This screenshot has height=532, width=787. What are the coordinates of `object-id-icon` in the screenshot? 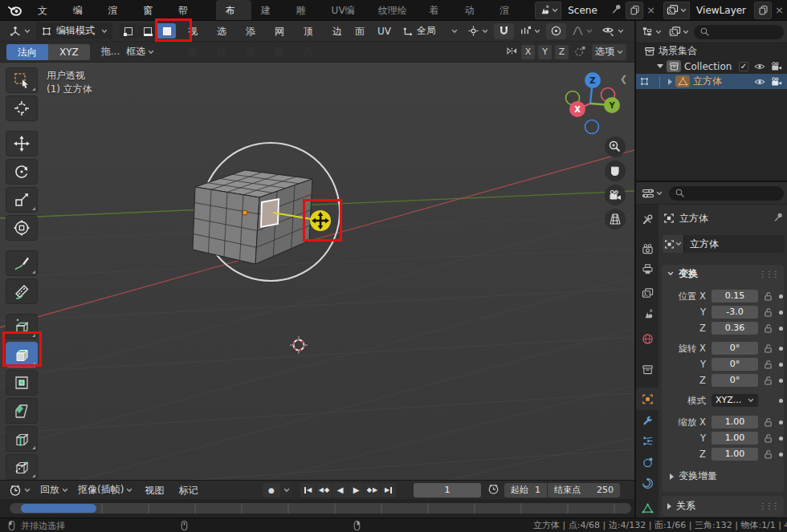 It's located at (673, 244).